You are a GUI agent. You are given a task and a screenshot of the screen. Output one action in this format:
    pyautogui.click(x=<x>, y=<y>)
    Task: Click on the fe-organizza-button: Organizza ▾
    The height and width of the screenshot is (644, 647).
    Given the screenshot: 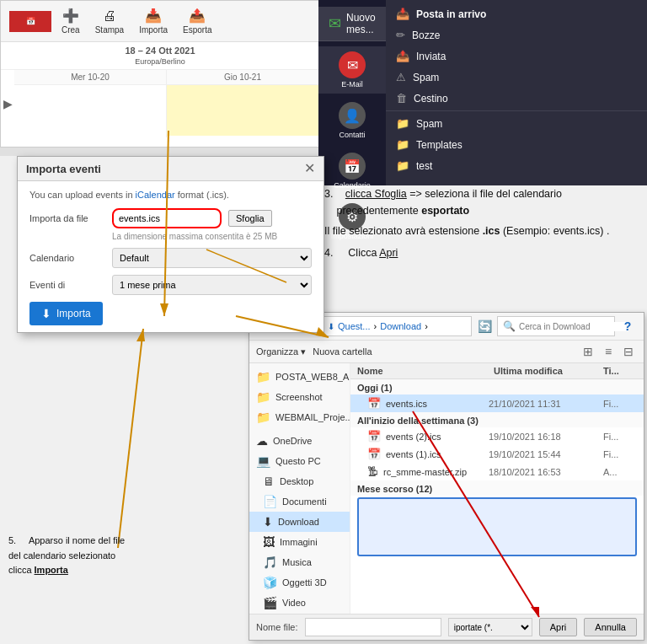 What is the action you would take?
    pyautogui.click(x=281, y=352)
    